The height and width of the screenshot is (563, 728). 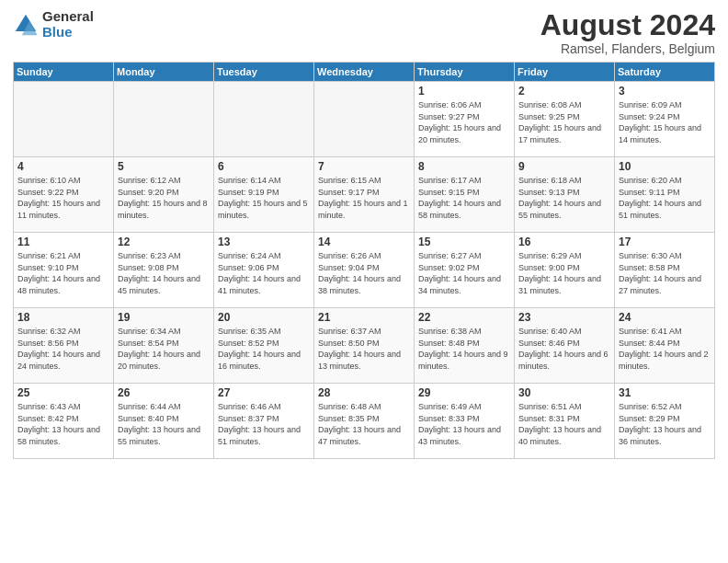 I want to click on col-thursday: Thursday, so click(x=465, y=72).